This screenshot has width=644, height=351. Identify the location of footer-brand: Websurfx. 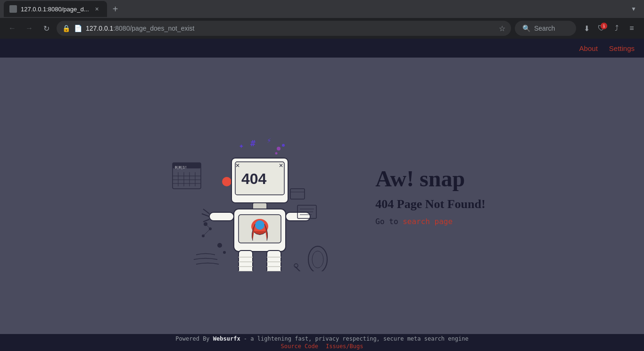
(227, 339).